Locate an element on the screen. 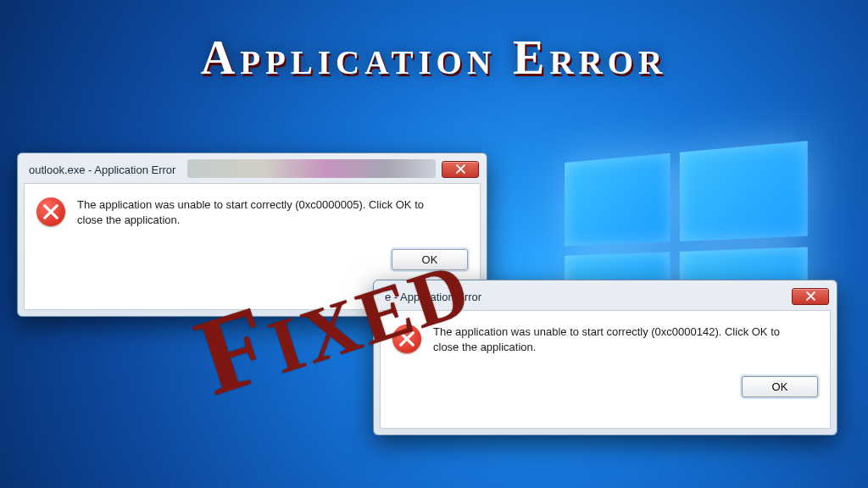 The image size is (868, 488). headline-text: Application Error is located at coordinates (434, 58).